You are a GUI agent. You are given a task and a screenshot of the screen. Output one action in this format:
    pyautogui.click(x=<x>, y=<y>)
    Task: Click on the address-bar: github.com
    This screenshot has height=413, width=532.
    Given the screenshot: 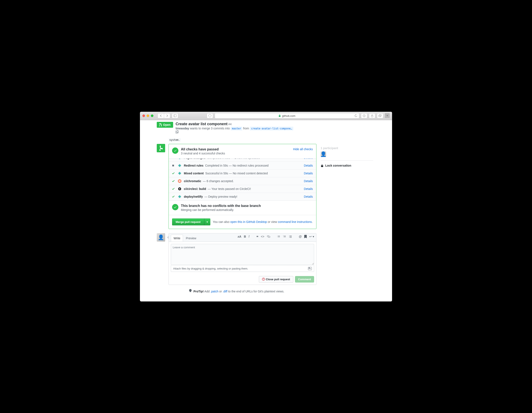 What is the action you would take?
    pyautogui.click(x=287, y=116)
    